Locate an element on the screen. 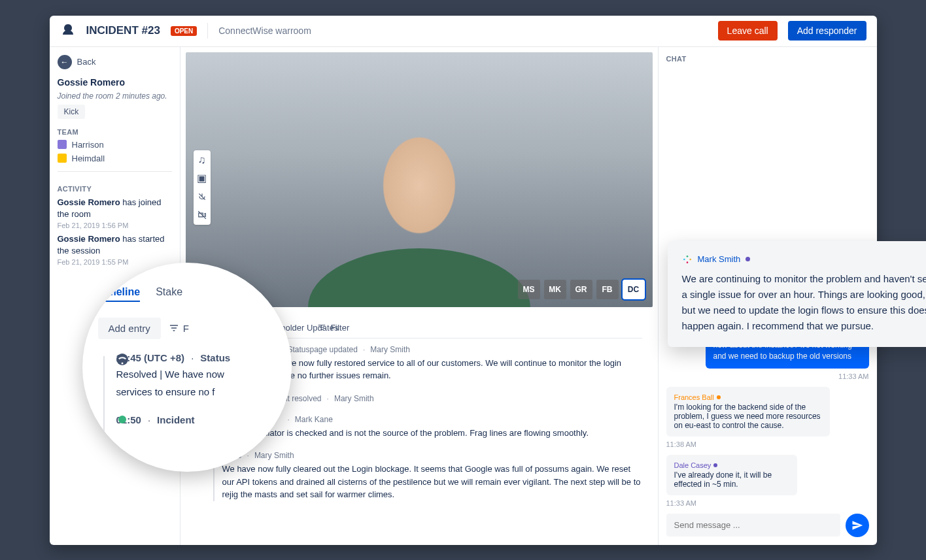 The image size is (926, 560). chat-label: CHAT is located at coordinates (768, 59).